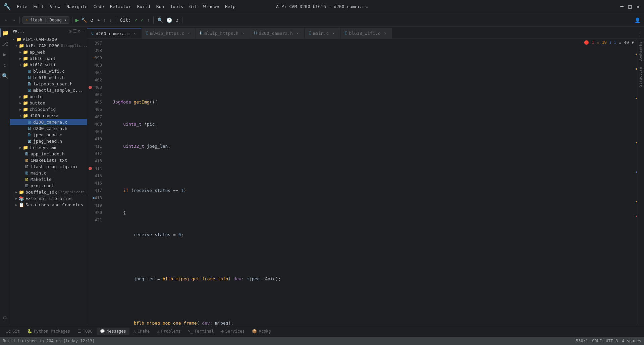 This screenshot has width=644, height=345. What do you see at coordinates (333, 33) in the screenshot?
I see `tab-close-button-5: ✕` at bounding box center [333, 33].